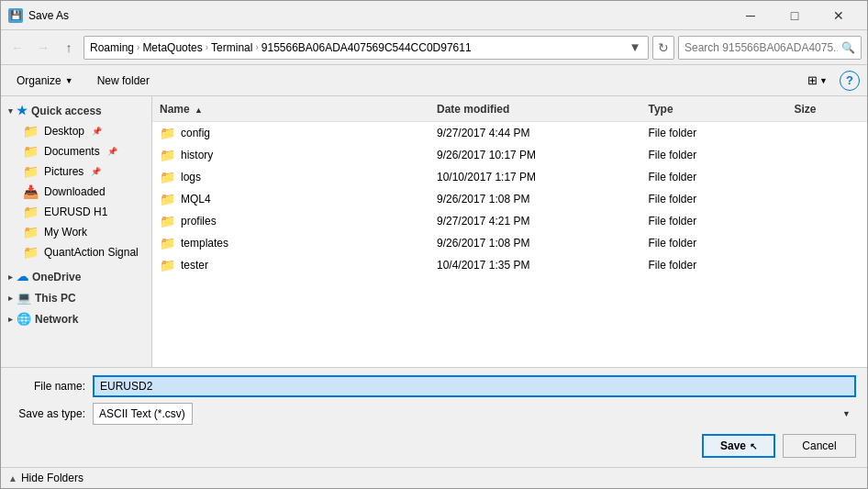  I want to click on table-row: 📁 profiles 9/27/2017 4:21 PM File folder, so click(510, 221).